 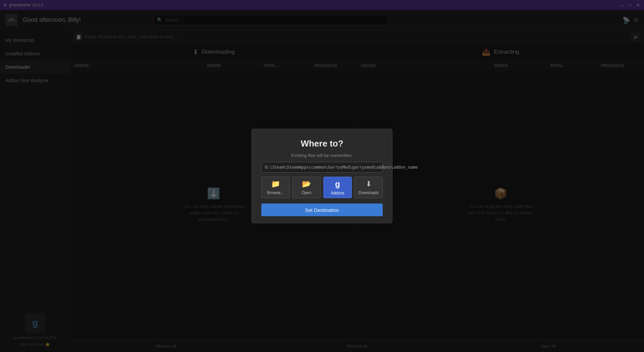 What do you see at coordinates (322, 210) in the screenshot?
I see `set-destination-button: Set Destination` at bounding box center [322, 210].